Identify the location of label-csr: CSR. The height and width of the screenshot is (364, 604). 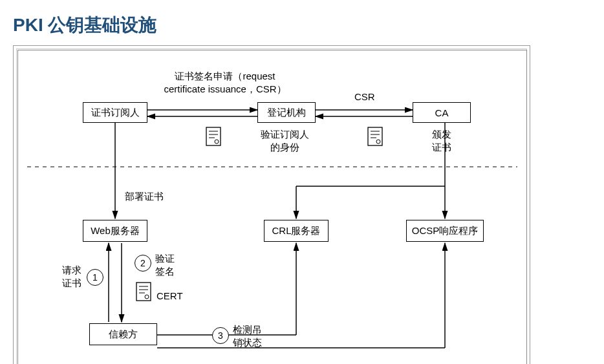
(365, 97).